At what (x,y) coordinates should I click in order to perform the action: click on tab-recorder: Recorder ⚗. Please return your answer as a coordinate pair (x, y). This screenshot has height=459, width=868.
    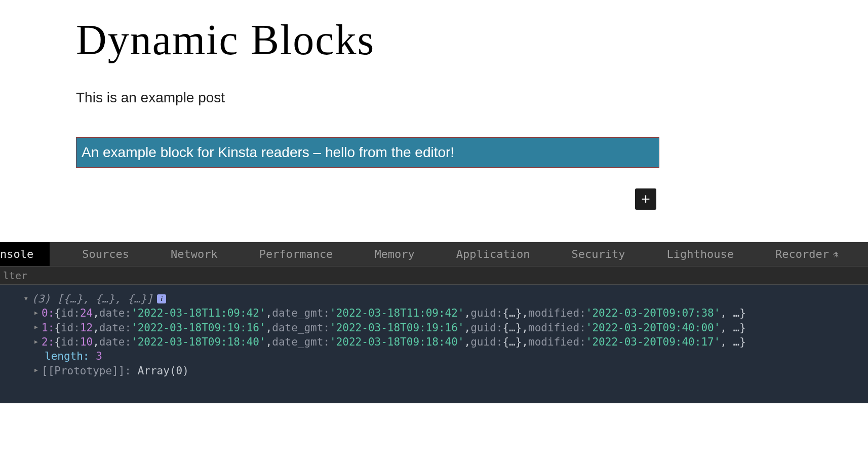
    Looking at the image, I should click on (807, 254).